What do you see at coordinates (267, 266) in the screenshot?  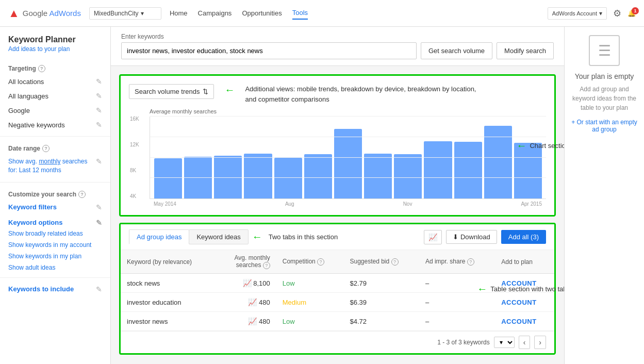 I see `avg-monthly-help-icon: ?` at bounding box center [267, 266].